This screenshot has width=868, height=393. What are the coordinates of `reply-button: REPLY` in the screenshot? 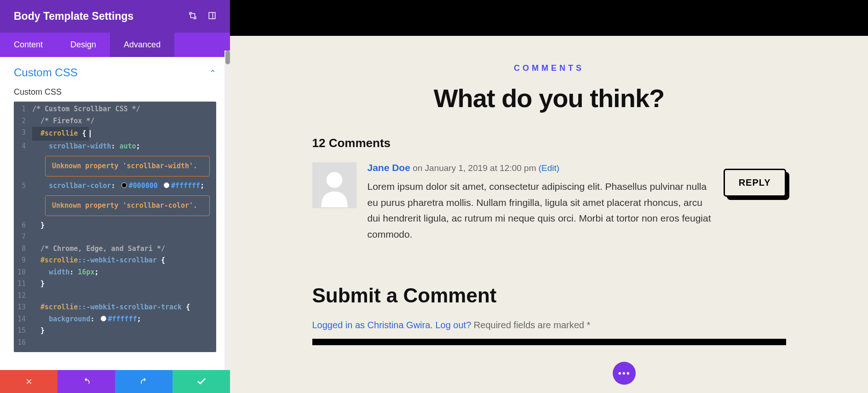 It's located at (755, 183).